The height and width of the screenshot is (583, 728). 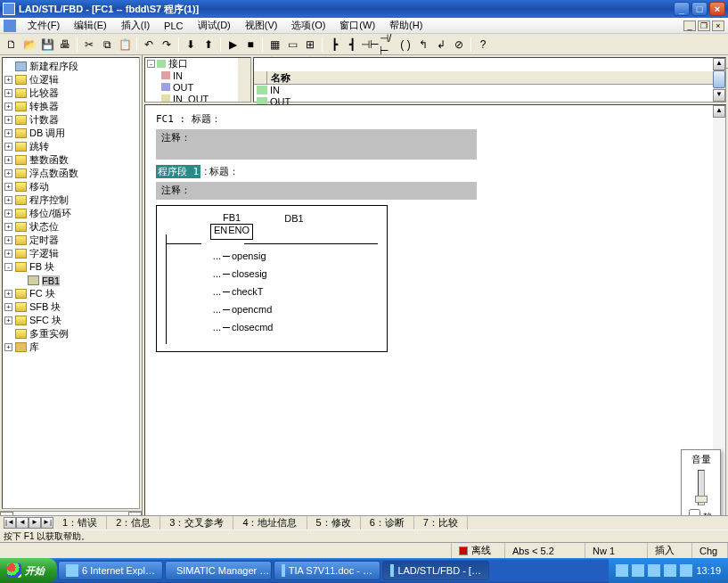 What do you see at coordinates (718, 26) in the screenshot?
I see `mdi-close-button: ×` at bounding box center [718, 26].